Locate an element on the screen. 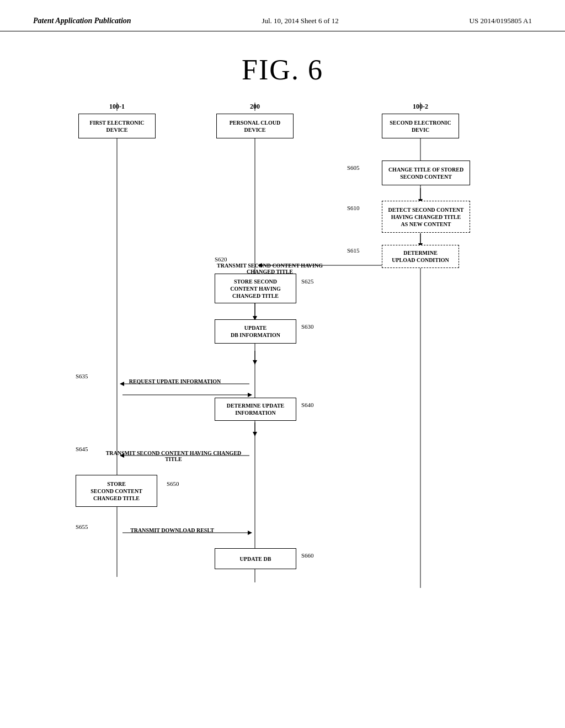 This screenshot has width=565, height=728. s650-step: S650 is located at coordinates (173, 484).